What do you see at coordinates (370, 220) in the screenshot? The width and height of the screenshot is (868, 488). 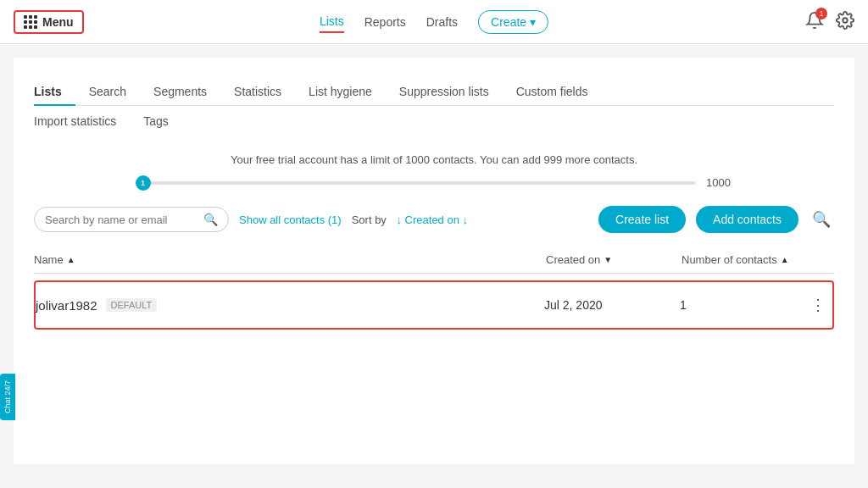 I see `sort-by-prefix: Sort by` at bounding box center [370, 220].